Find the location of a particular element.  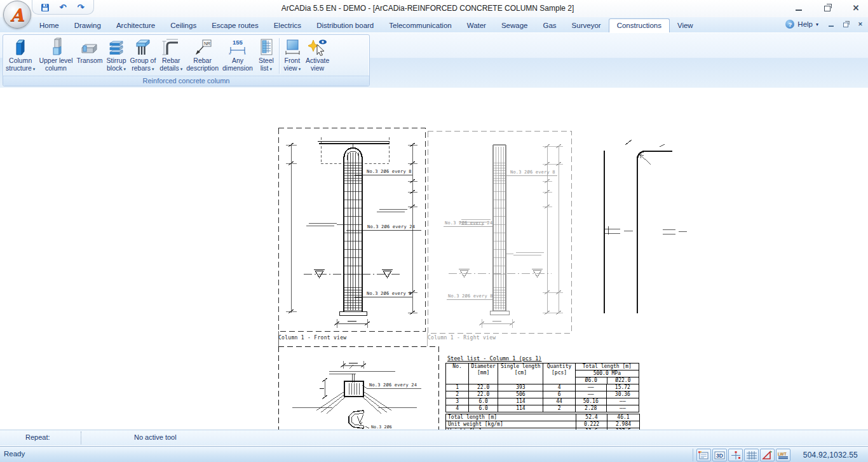

activate-view-icon is located at coordinates (318, 47).